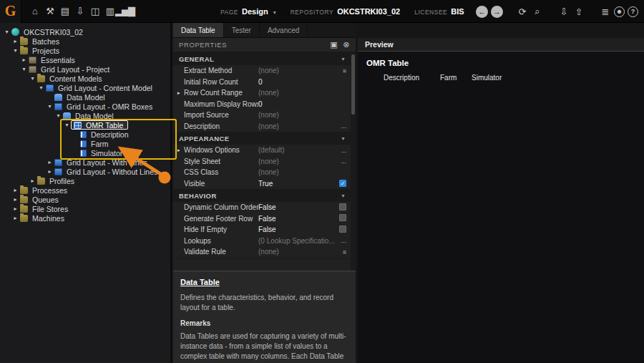  What do you see at coordinates (620, 11) in the screenshot?
I see `account-button: ☻` at bounding box center [620, 11].